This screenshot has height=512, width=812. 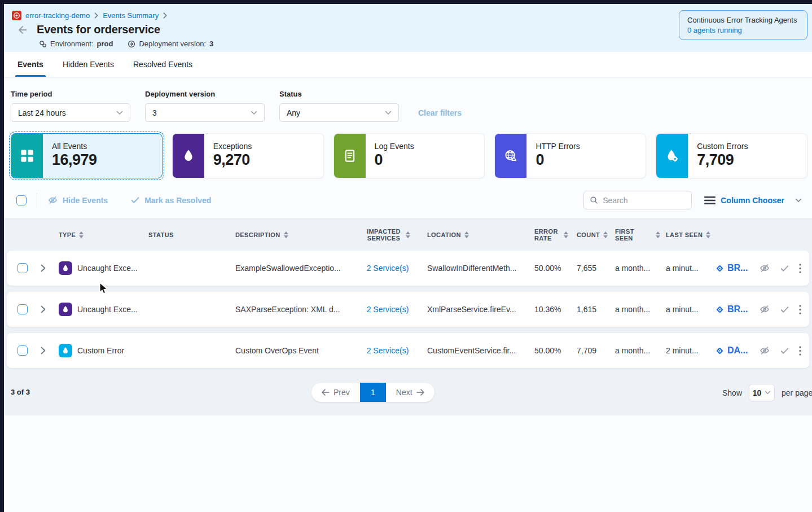 I want to click on page-title: Events for orderservice, so click(x=98, y=29).